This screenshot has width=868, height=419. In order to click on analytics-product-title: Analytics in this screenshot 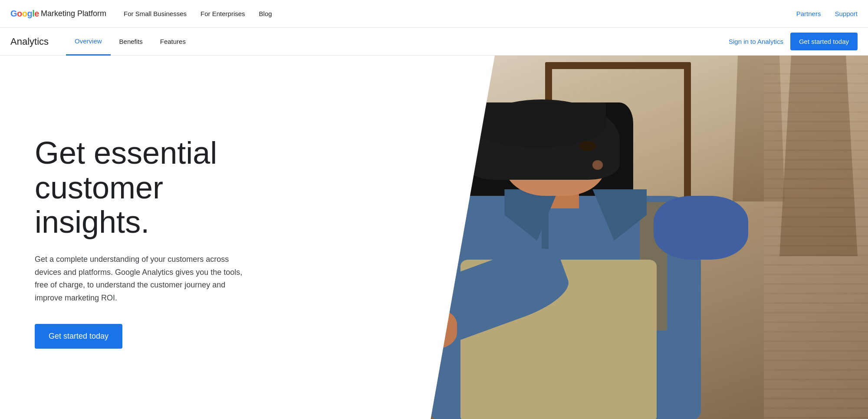, I will do `click(30, 42)`.